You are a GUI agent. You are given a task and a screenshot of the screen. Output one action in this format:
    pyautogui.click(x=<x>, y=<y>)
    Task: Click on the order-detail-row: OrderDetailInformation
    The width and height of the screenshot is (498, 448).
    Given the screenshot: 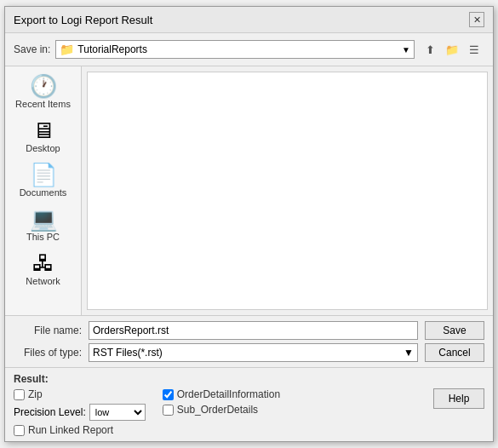 What is the action you would take?
    pyautogui.click(x=289, y=394)
    